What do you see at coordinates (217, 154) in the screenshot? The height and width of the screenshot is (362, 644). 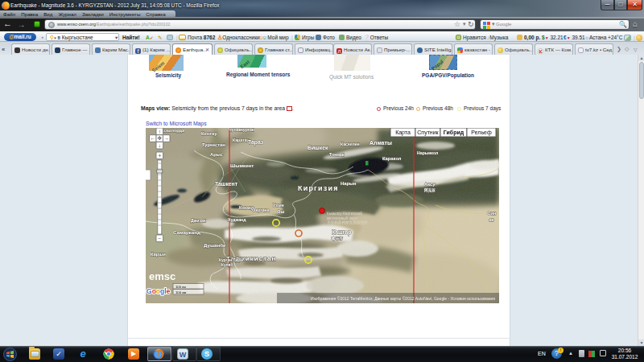 I see `svg-text: Арыс` at bounding box center [217, 154].